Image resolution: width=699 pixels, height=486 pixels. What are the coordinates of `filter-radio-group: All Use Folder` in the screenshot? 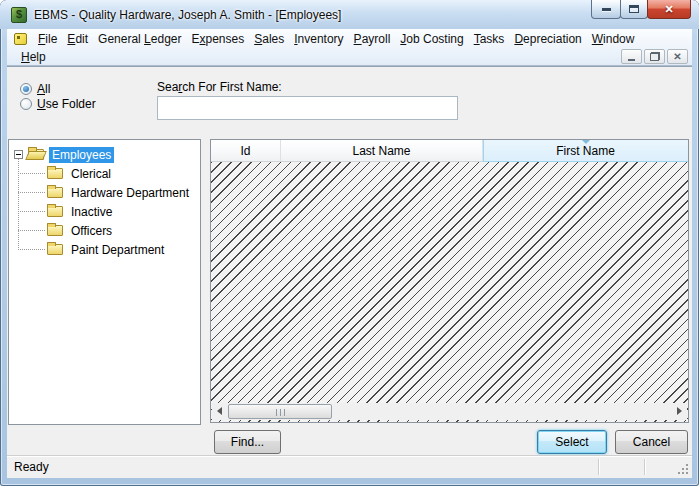 It's located at (58, 96).